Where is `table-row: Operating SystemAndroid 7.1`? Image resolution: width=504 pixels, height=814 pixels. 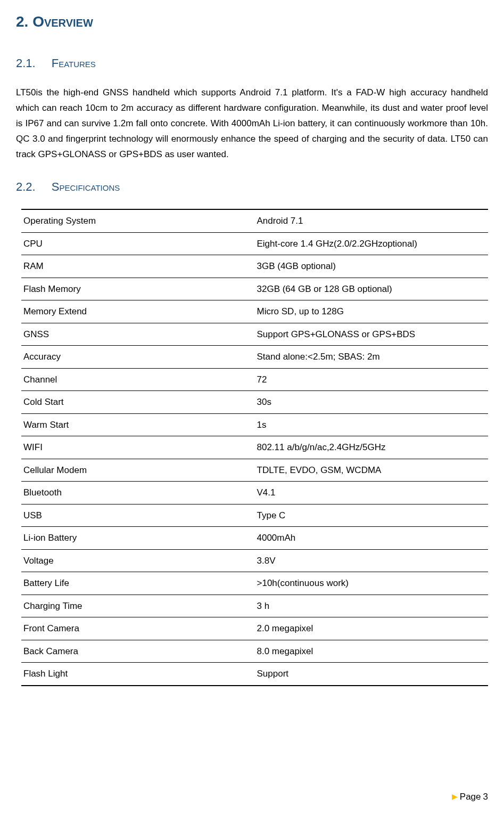 table-row: Operating SystemAndroid 7.1 is located at coordinates (254, 221).